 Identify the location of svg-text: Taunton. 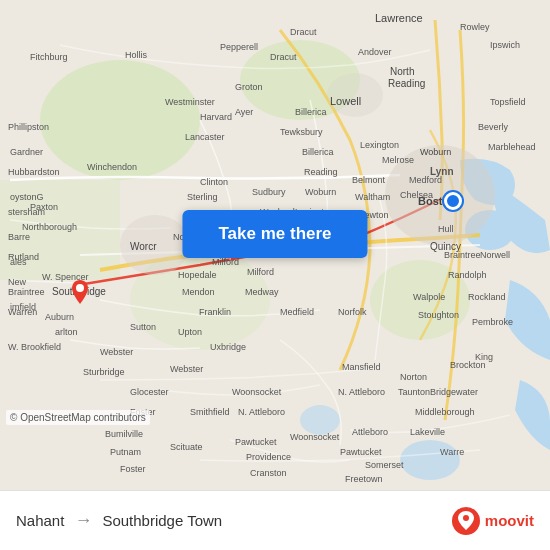
(414, 392).